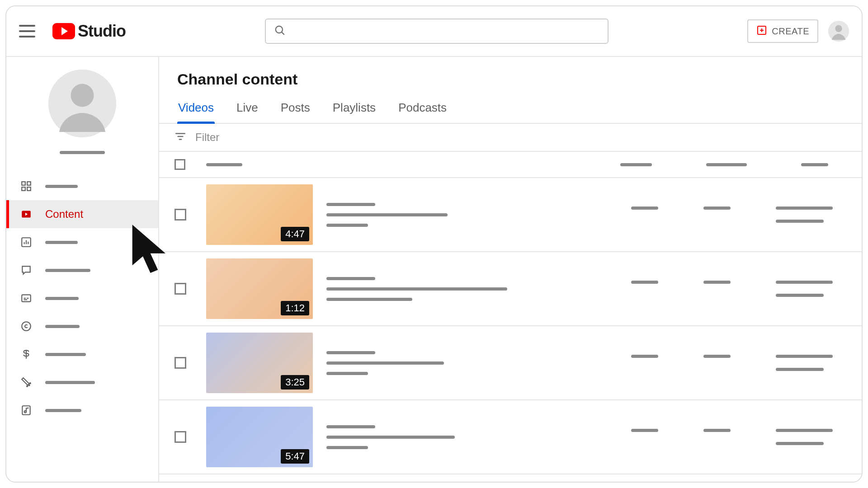  What do you see at coordinates (510, 363) in the screenshot?
I see `video-row: 3:25` at bounding box center [510, 363].